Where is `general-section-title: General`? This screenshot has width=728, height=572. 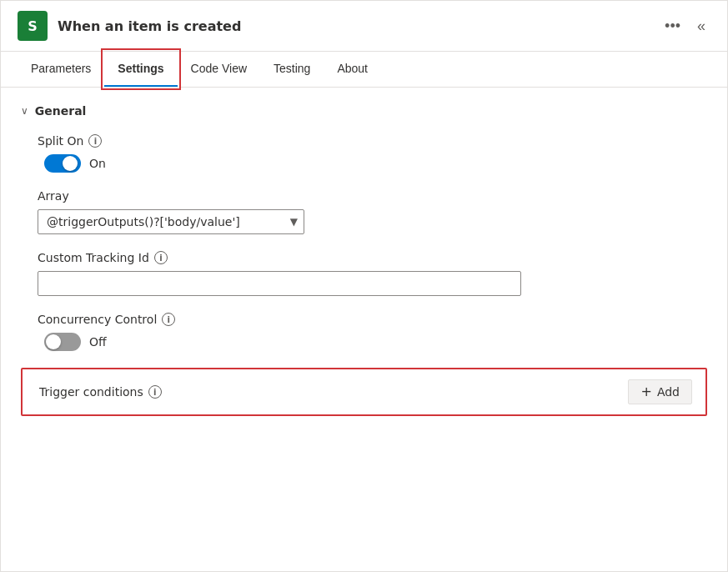
general-section-title: General is located at coordinates (61, 111).